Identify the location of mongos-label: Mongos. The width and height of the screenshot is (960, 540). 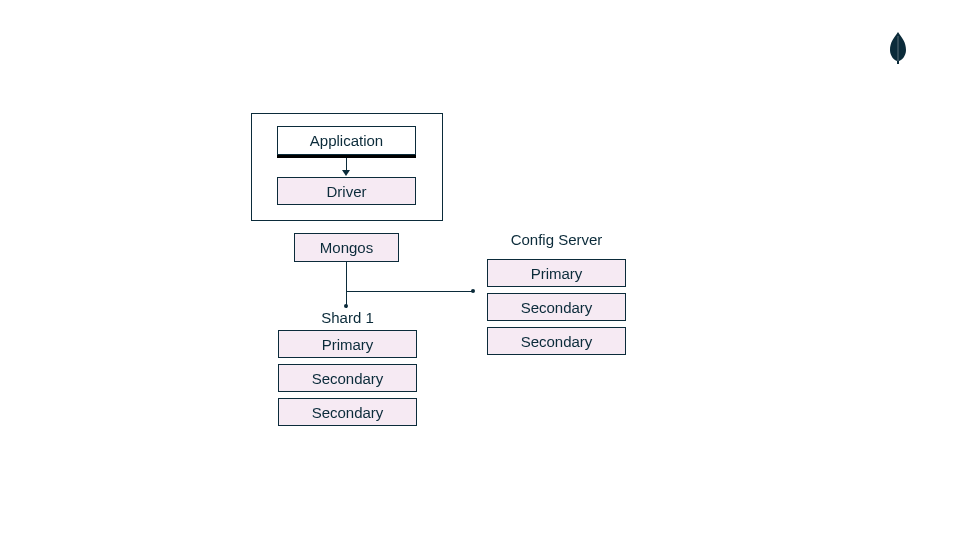
(346, 248).